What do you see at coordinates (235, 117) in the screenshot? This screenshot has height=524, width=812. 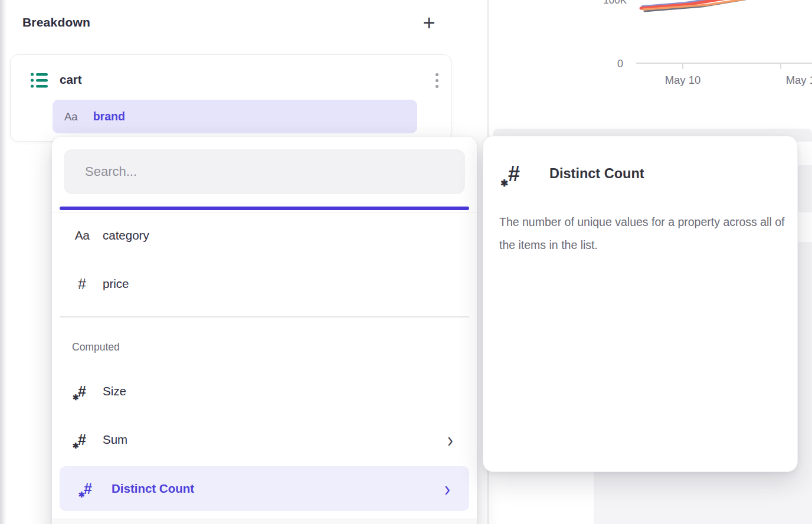 I see `selected-property-chip: Aa brand` at bounding box center [235, 117].